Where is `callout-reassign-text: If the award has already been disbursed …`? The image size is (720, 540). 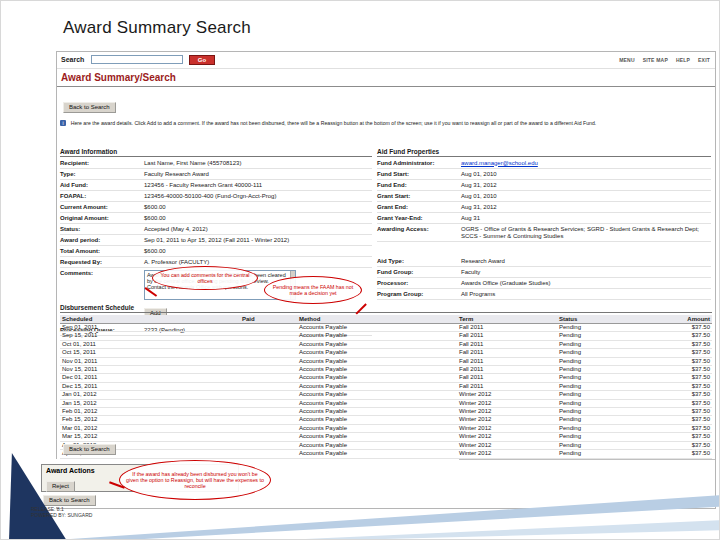 callout-reassign-text: If the award has already been disbursed … is located at coordinates (195, 480).